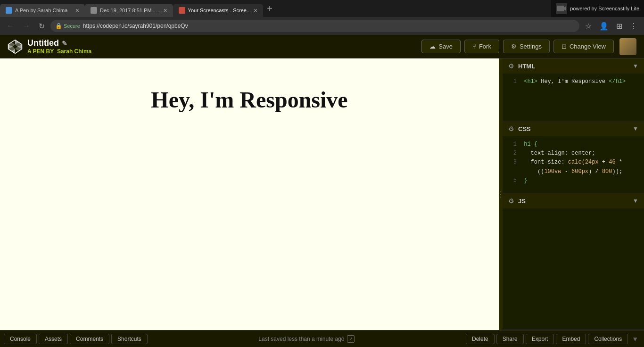  I want to click on save-button: ☁ Save, so click(441, 46).